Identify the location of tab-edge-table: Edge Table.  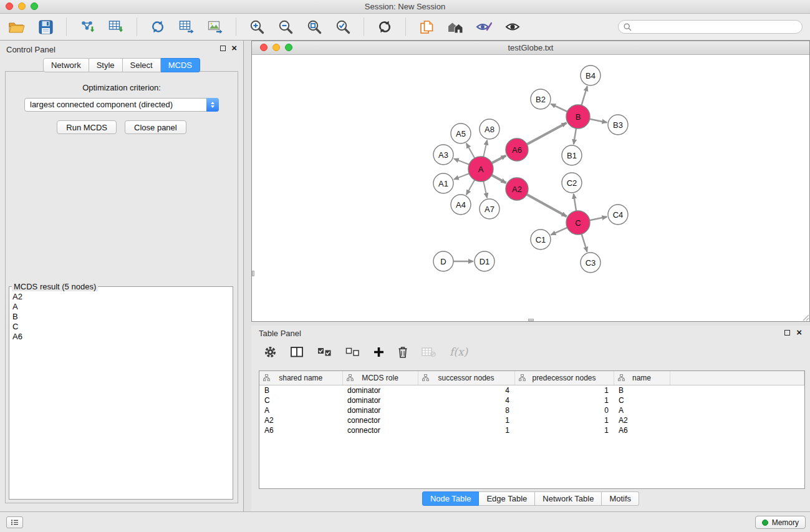
(507, 499).